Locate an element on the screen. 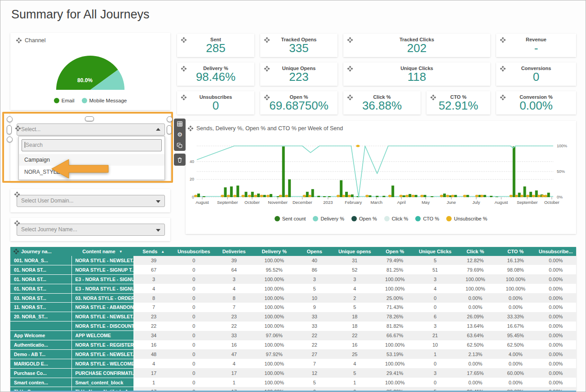 This screenshot has width=586, height=392. column-header-sends: Sends▲ is located at coordinates (154, 251).